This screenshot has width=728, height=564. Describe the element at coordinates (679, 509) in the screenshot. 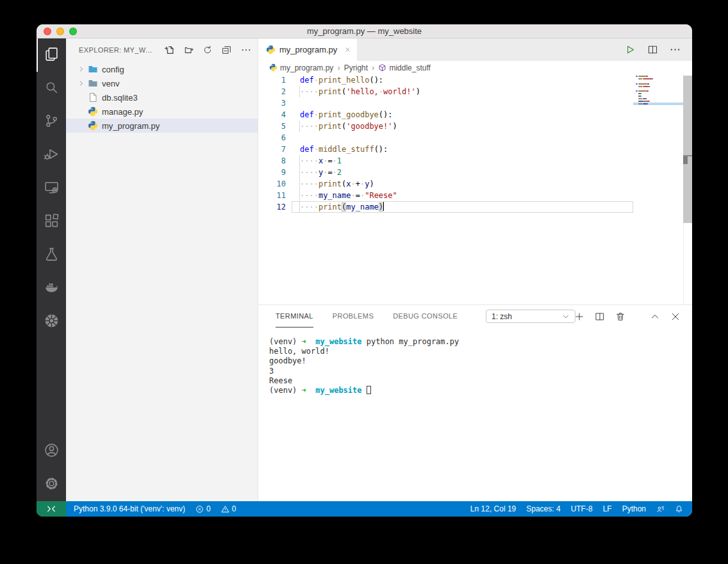

I see `status-notifications` at that location.